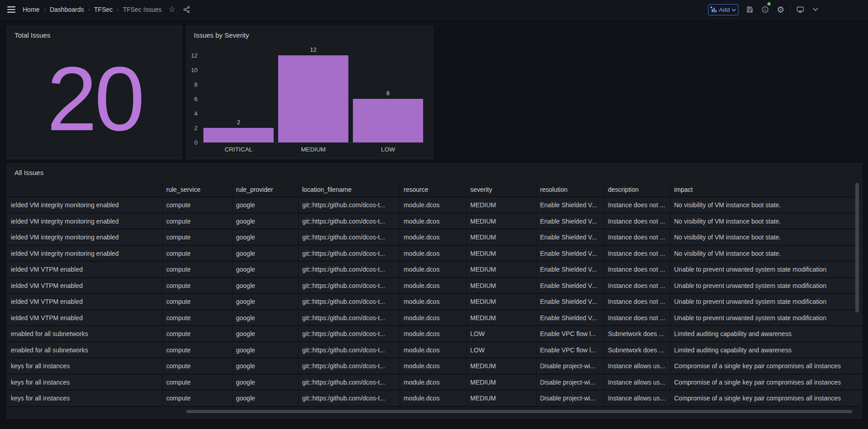 The height and width of the screenshot is (429, 868). Describe the element at coordinates (11, 10) in the screenshot. I see `menu-icon` at that location.